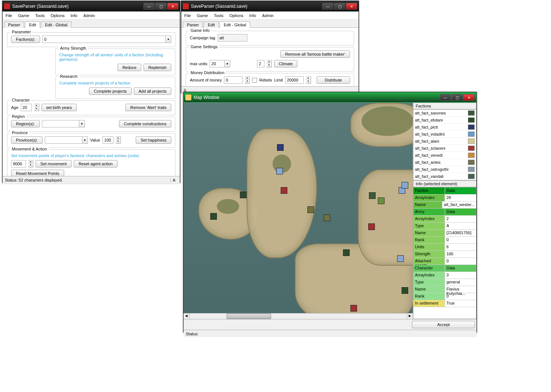  What do you see at coordinates (217, 64) in the screenshot?
I see `max-units-combo` at bounding box center [217, 64].